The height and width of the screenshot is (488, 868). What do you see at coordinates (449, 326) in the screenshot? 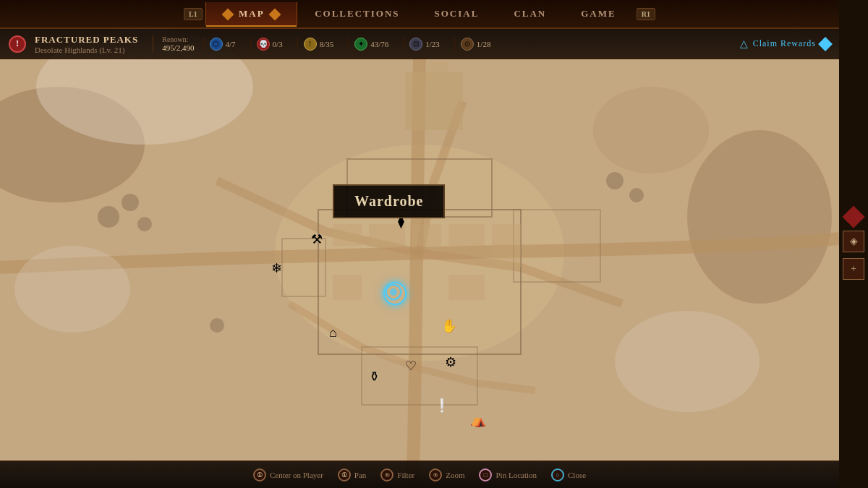
I see `map-icon-vendor: ✋` at bounding box center [449, 326].